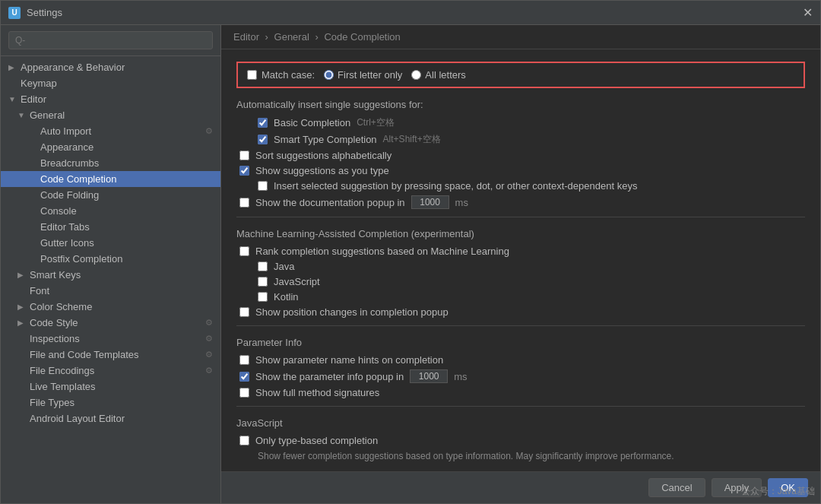 The image size is (821, 504). What do you see at coordinates (245, 392) in the screenshot?
I see `show-full-checkbox` at bounding box center [245, 392].